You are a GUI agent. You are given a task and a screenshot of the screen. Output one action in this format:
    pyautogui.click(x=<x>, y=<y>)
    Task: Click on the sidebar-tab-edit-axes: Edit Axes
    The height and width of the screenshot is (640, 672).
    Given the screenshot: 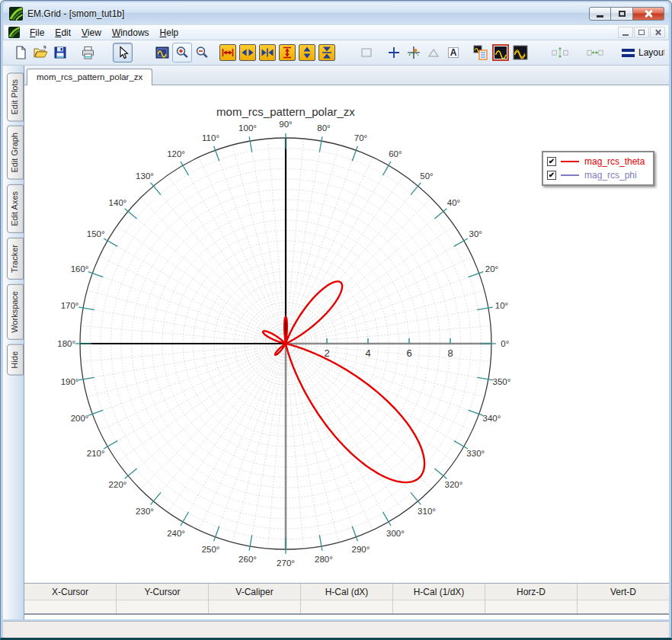 What is the action you would take?
    pyautogui.click(x=15, y=209)
    